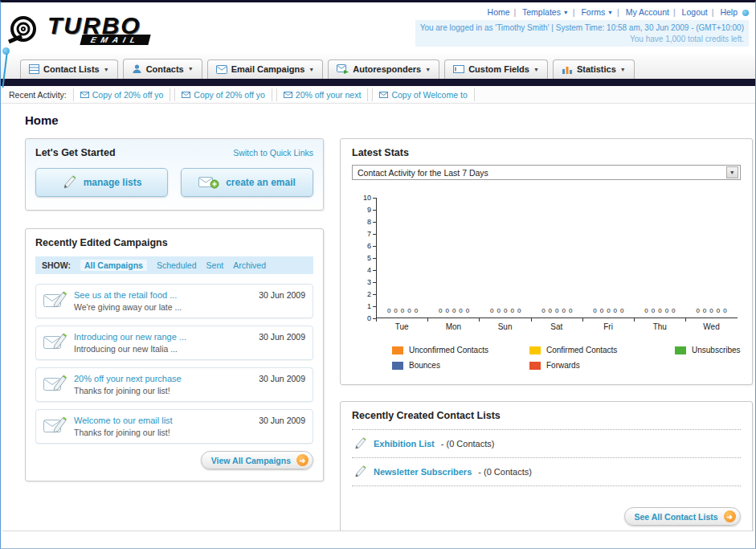 The width and height of the screenshot is (756, 549). What do you see at coordinates (594, 69) in the screenshot?
I see `tab-statistics: Statistics ▼` at bounding box center [594, 69].